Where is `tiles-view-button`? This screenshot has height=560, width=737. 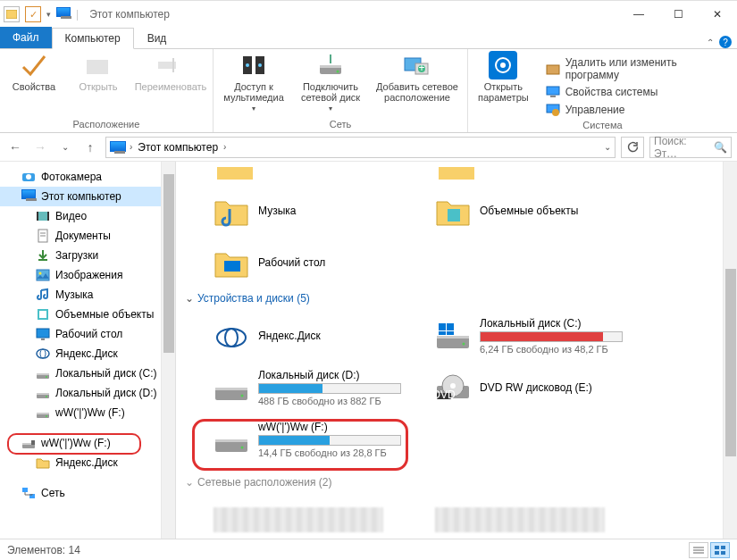 tiles-view-button is located at coordinates (720, 550).